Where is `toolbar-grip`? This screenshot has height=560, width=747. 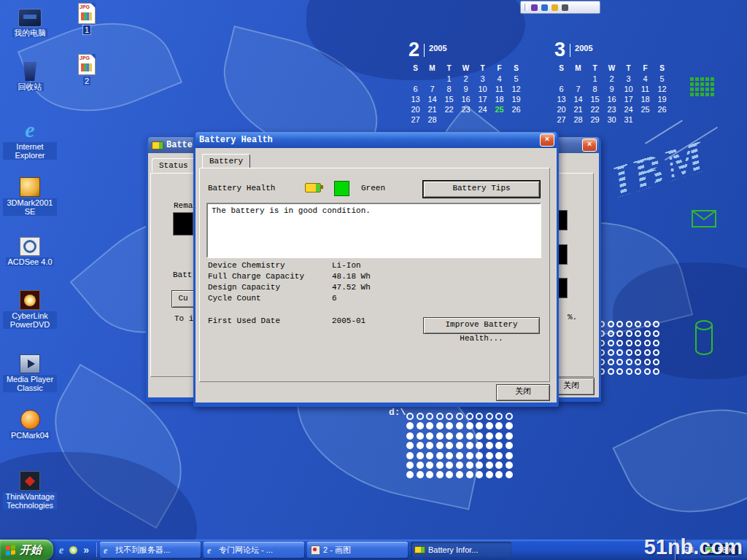 toolbar-grip is located at coordinates (526, 7).